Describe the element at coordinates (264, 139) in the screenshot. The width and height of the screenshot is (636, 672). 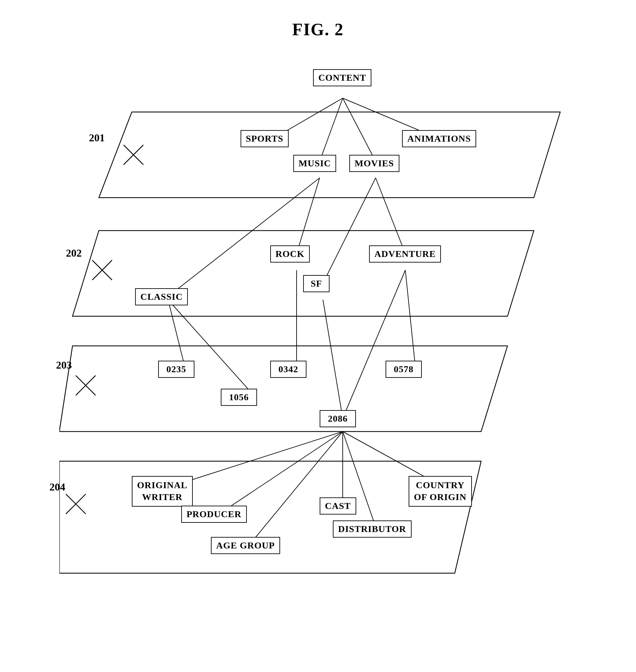
I see `sports-node: SPORTS` at that location.